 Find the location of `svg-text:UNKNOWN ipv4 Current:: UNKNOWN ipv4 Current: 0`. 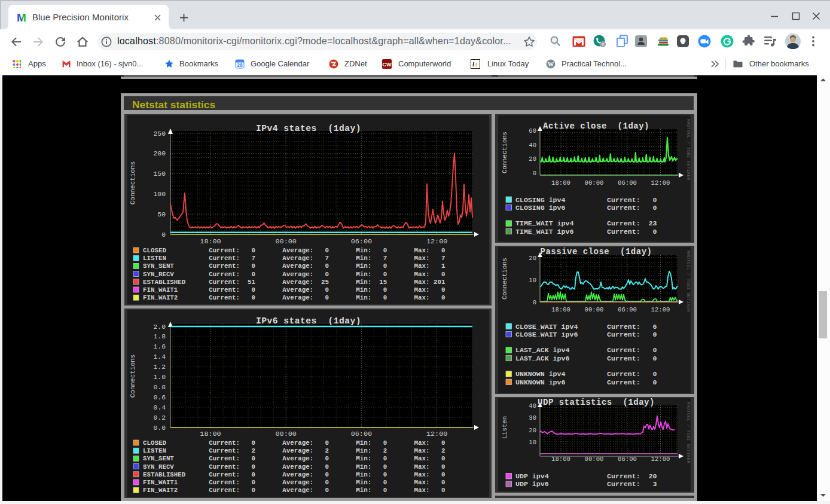

svg-text:UNKNOWN ipv4 Current:: UNKNOWN ipv4 Current: 0 is located at coordinates (586, 374).